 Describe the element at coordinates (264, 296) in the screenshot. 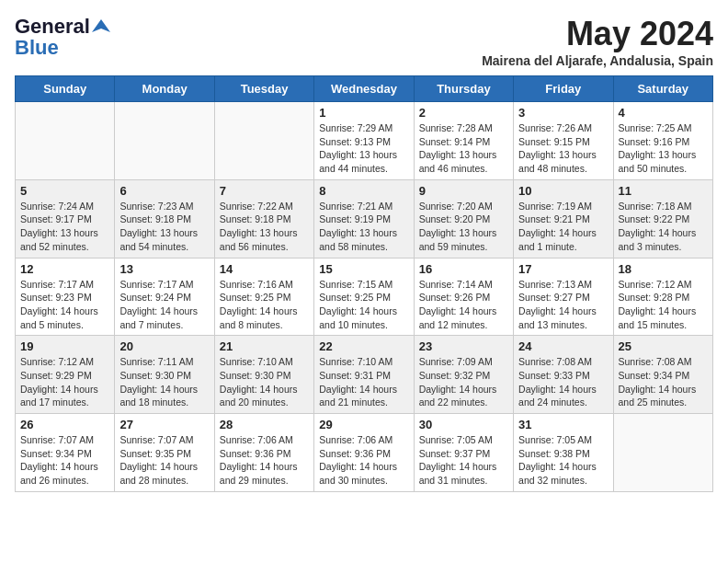

I see `calendar-cell: 14Sunrise: 7:16 AM Sunset: 9:25 PM Dayli…` at that location.